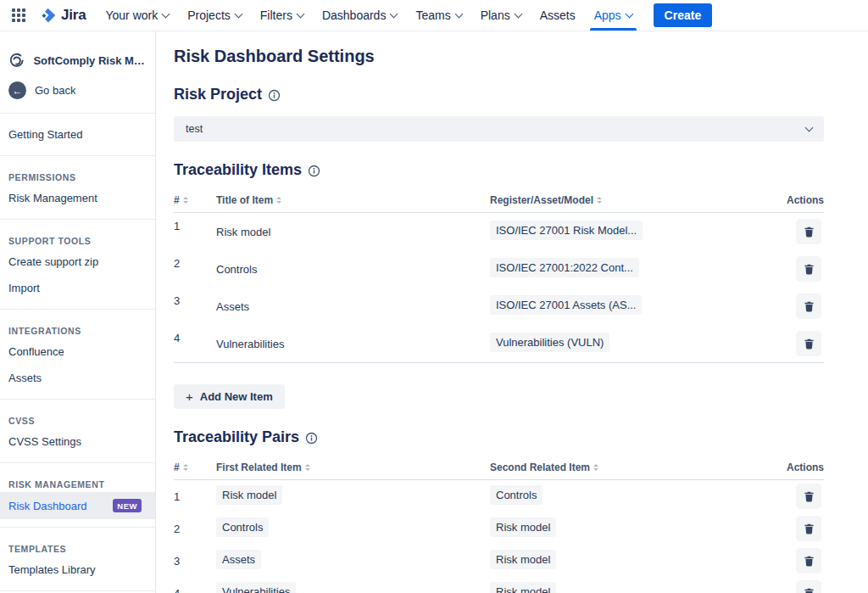 The width and height of the screenshot is (868, 593). What do you see at coordinates (353, 232) in the screenshot?
I see `item-title: Risk model` at bounding box center [353, 232].